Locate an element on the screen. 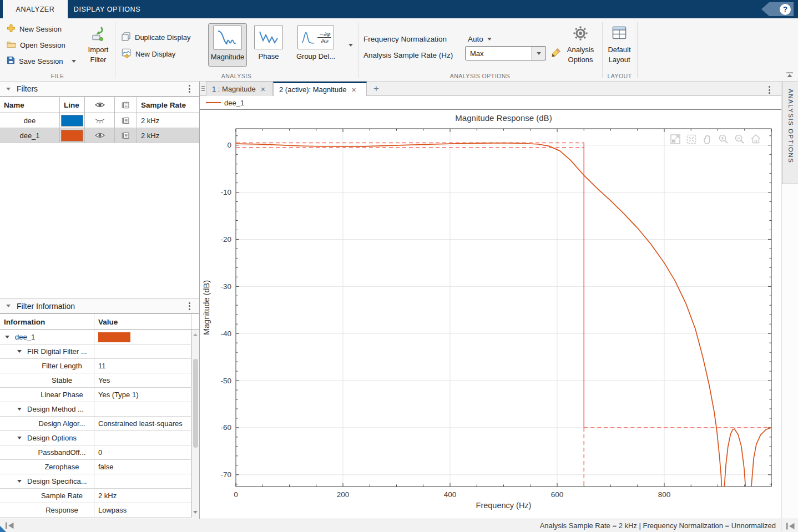 Image resolution: width=798 pixels, height=532 pixels. group-delay-icon: −∂φ∂ω is located at coordinates (316, 37).